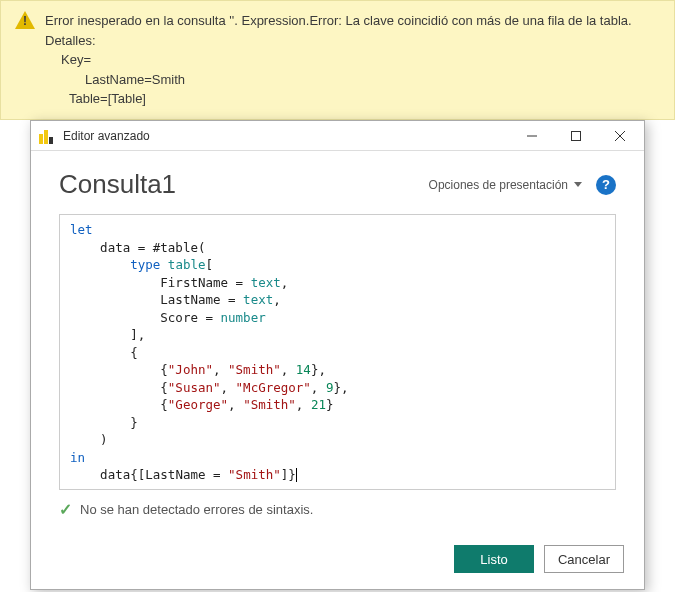  I want to click on warning-icon, so click(25, 20).